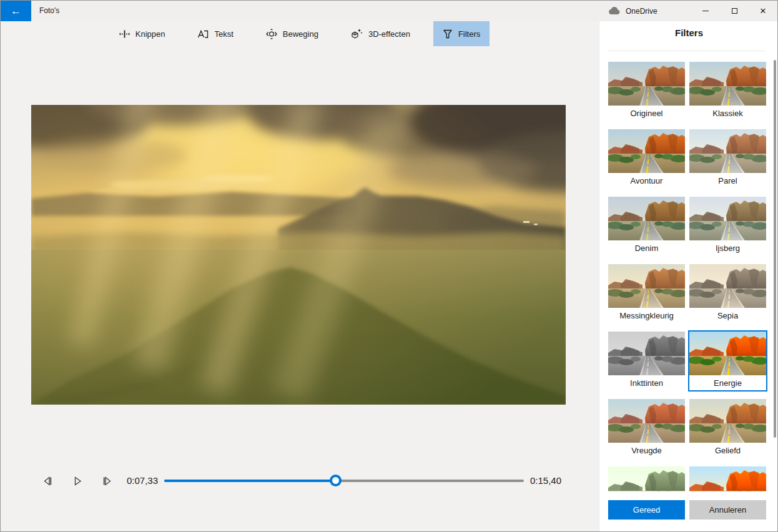 This screenshot has height=532, width=778. Describe the element at coordinates (125, 34) in the screenshot. I see `trim-icon` at that location.